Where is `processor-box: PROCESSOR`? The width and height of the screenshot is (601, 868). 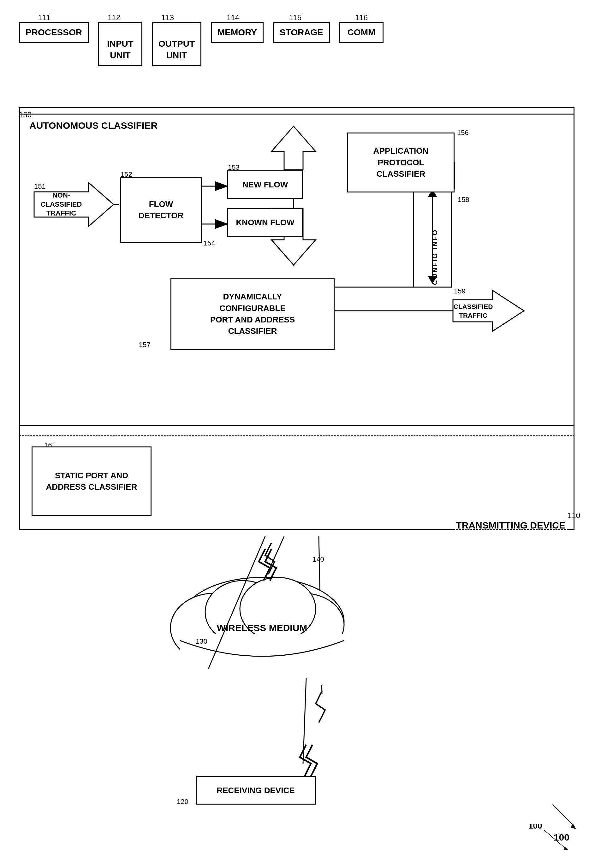
processor-box: PROCESSOR is located at coordinates (54, 32).